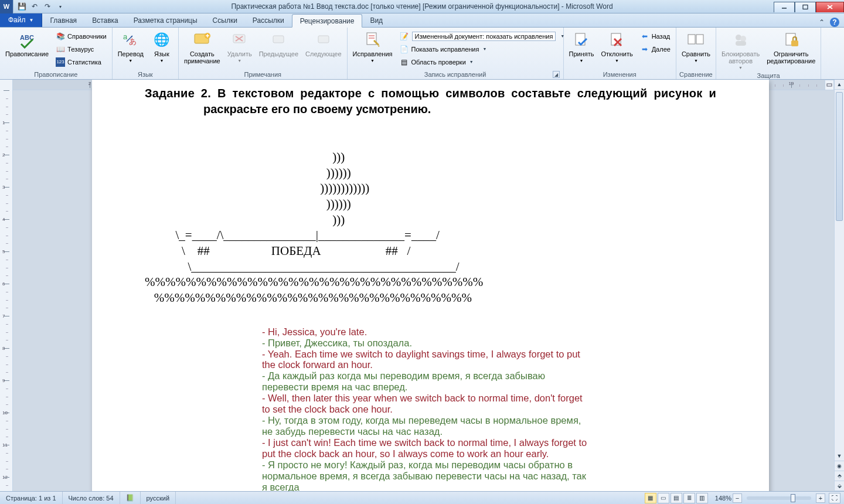 This screenshot has height=504, width=844. I want to click on translate-button: aあ Перевод▼, so click(131, 47).